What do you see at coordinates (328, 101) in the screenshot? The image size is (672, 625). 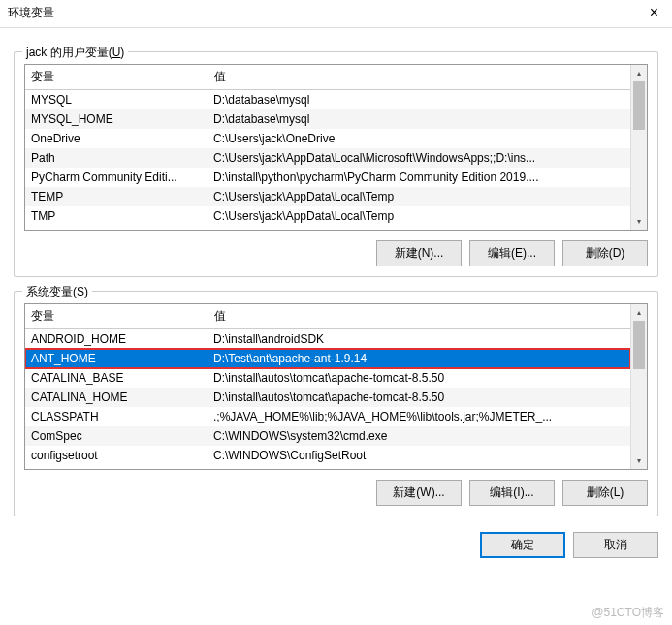 I see `table-row: MYSQLD:\database\mysql` at bounding box center [328, 101].